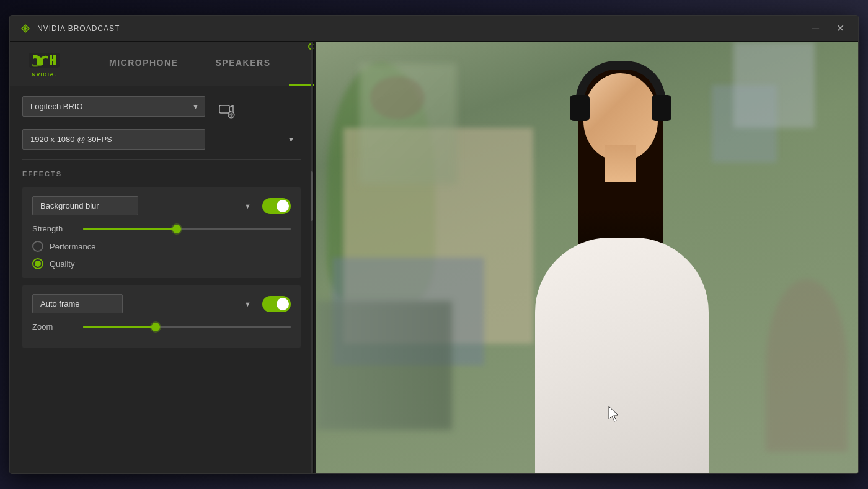  Describe the element at coordinates (44, 64) in the screenshot. I see `nvidia-logo: NVIDIA.` at that location.